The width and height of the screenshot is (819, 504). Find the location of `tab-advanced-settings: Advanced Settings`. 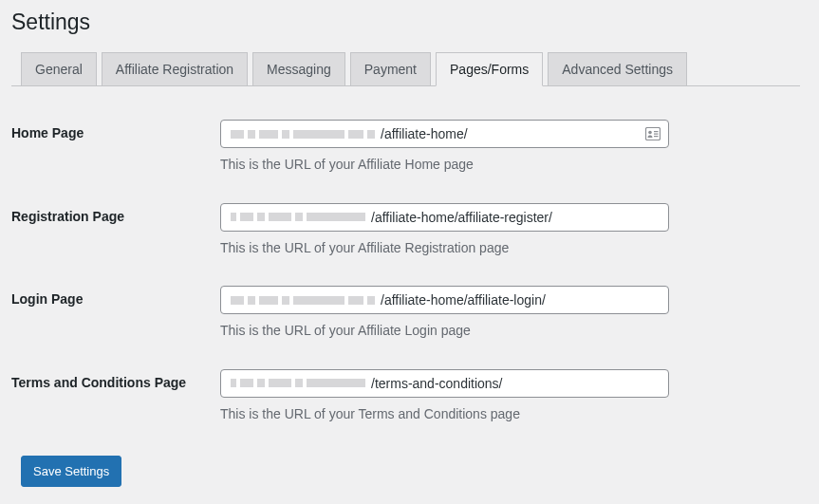

tab-advanced-settings: Advanced Settings is located at coordinates (617, 69).